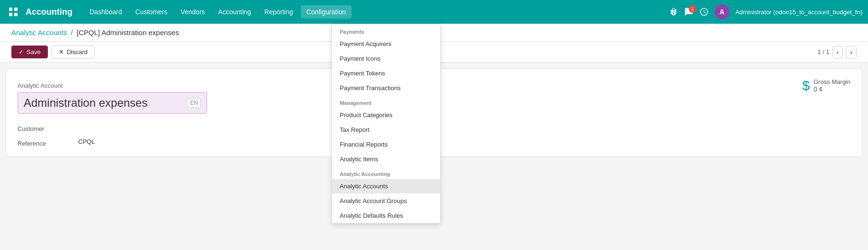  Describe the element at coordinates (434, 12) in the screenshot. I see `top-nav: Accounting Dashboard Customers Vendors A…` at that location.